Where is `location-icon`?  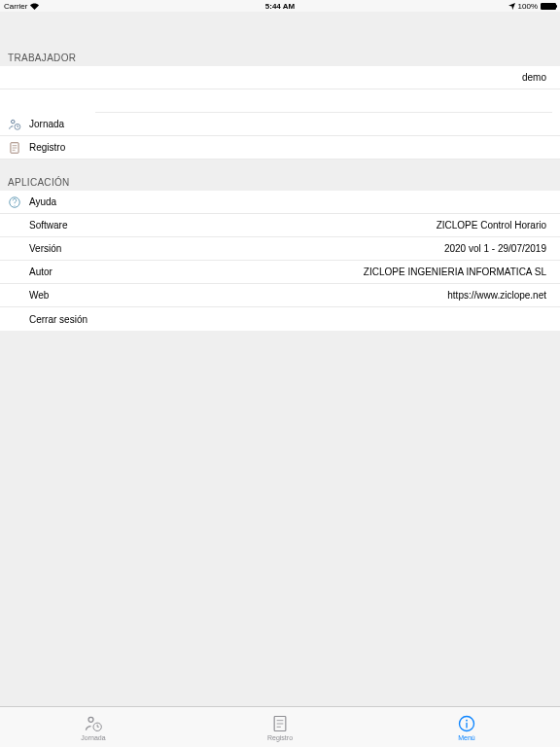 location-icon is located at coordinates (511, 6).